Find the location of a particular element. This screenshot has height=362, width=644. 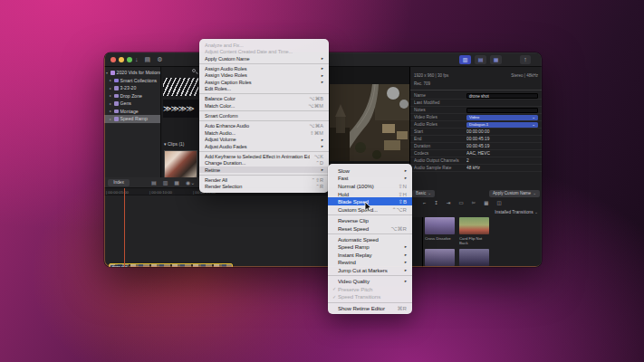

menu-separator is located at coordinates (264, 110).